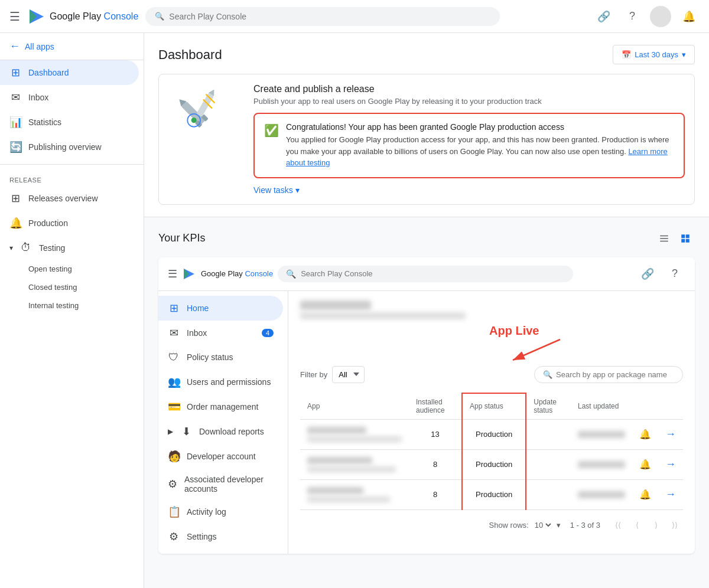 The height and width of the screenshot is (588, 709). What do you see at coordinates (671, 495) in the screenshot?
I see `arrow-3: →` at bounding box center [671, 495].